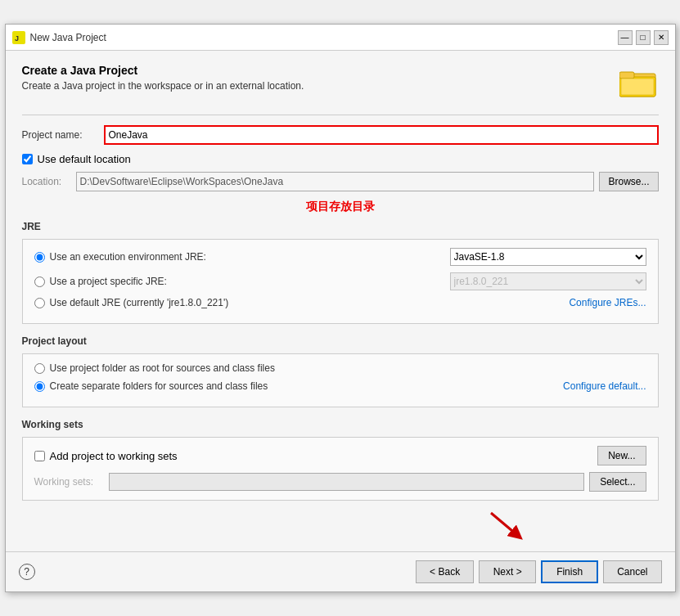 This screenshot has height=616, width=680. Describe the element at coordinates (164, 86) in the screenshot. I see `page-subtitle: Create a Java project in the workspace o…` at that location.